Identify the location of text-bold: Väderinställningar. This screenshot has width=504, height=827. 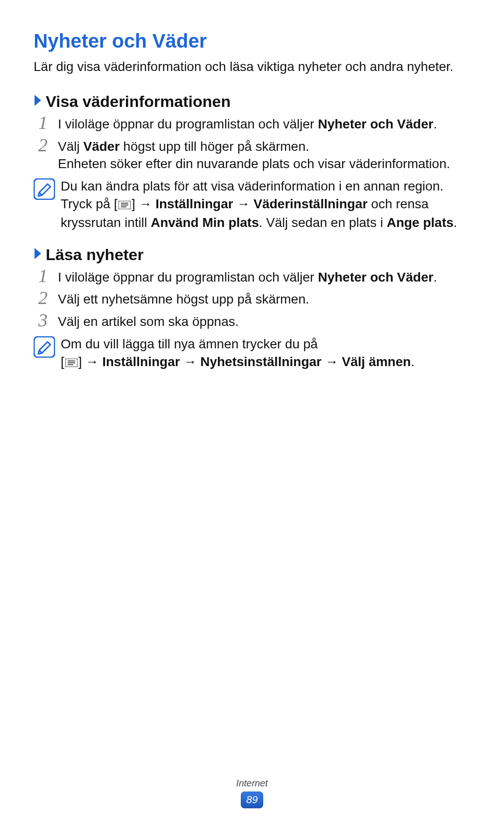
(310, 204).